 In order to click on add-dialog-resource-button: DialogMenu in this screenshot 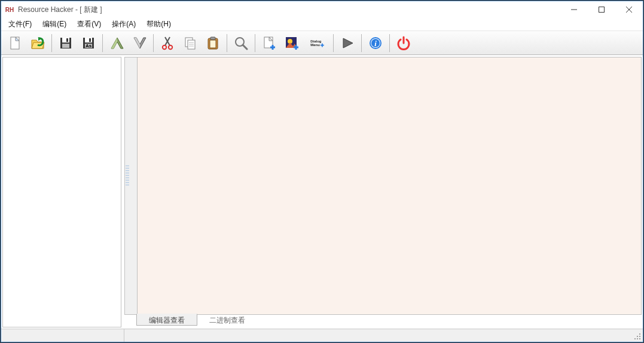, I will do `click(317, 43)`.